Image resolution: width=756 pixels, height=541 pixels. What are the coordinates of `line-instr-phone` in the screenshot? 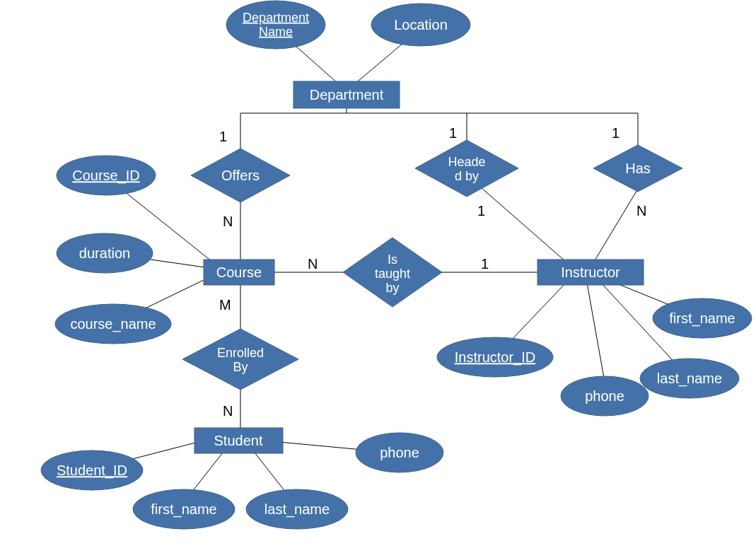 It's located at (595, 332).